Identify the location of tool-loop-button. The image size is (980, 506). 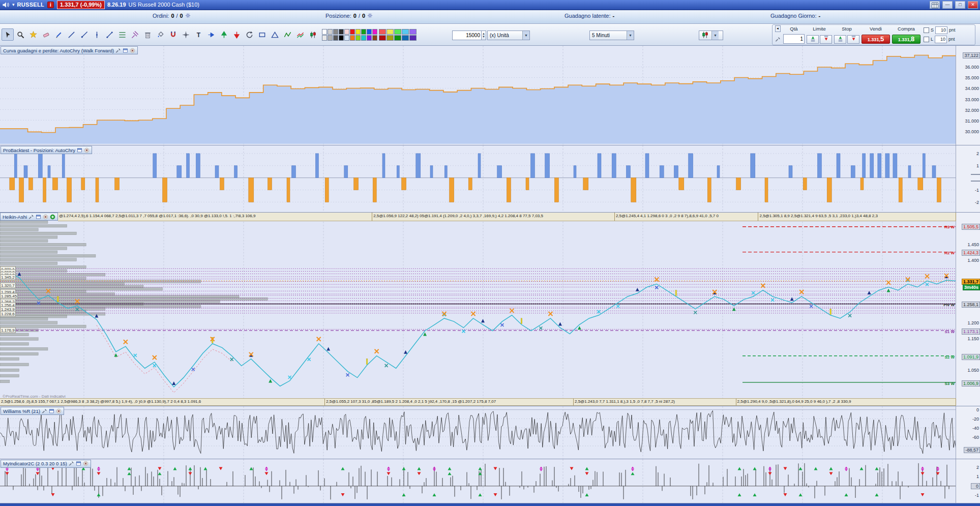
(249, 35).